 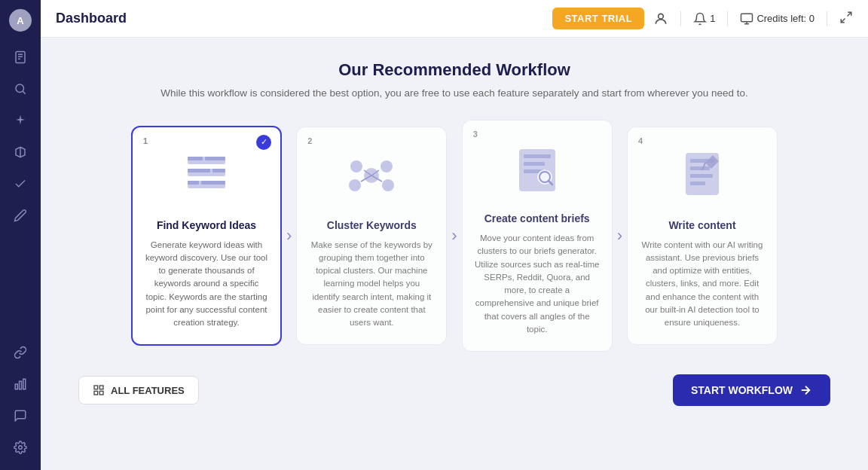 I want to click on avatar: A, so click(x=20, y=20).